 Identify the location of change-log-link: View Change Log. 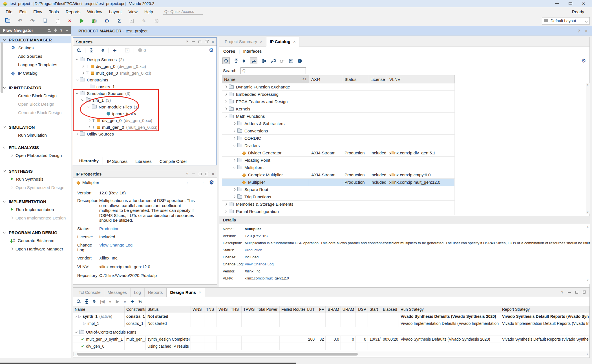
(147, 247).